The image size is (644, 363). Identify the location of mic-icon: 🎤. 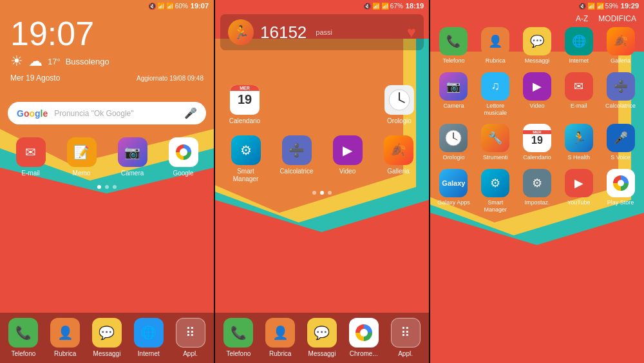
(191, 113).